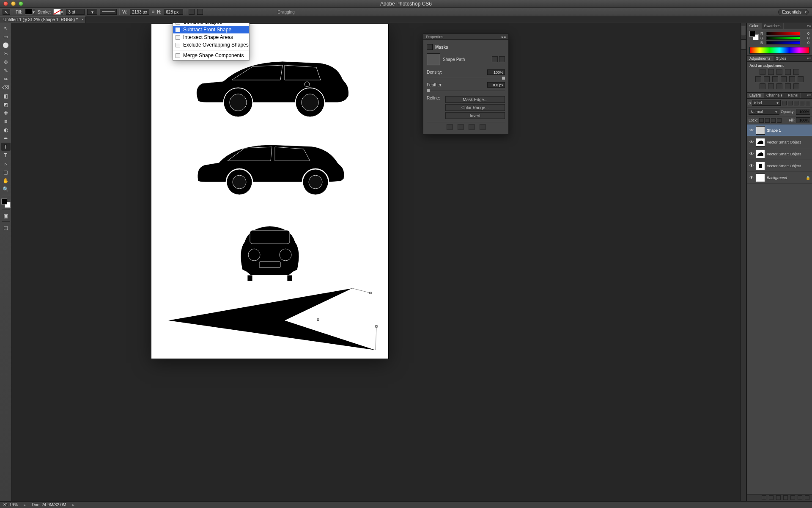 The image size is (812, 508). I want to click on adj-colbal-icon, so click(767, 79).